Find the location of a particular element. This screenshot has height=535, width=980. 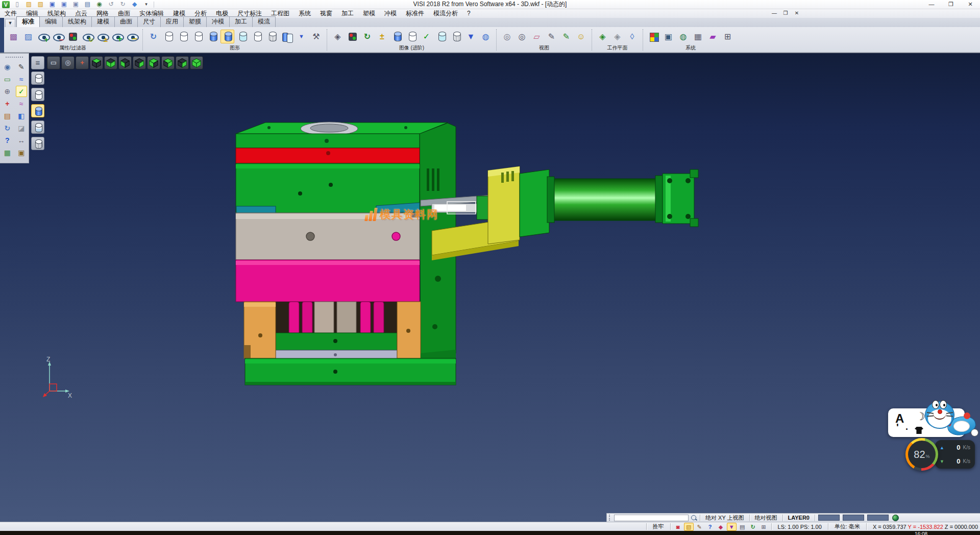

attribute-palette-icon: ▩ is located at coordinates (13, 37).